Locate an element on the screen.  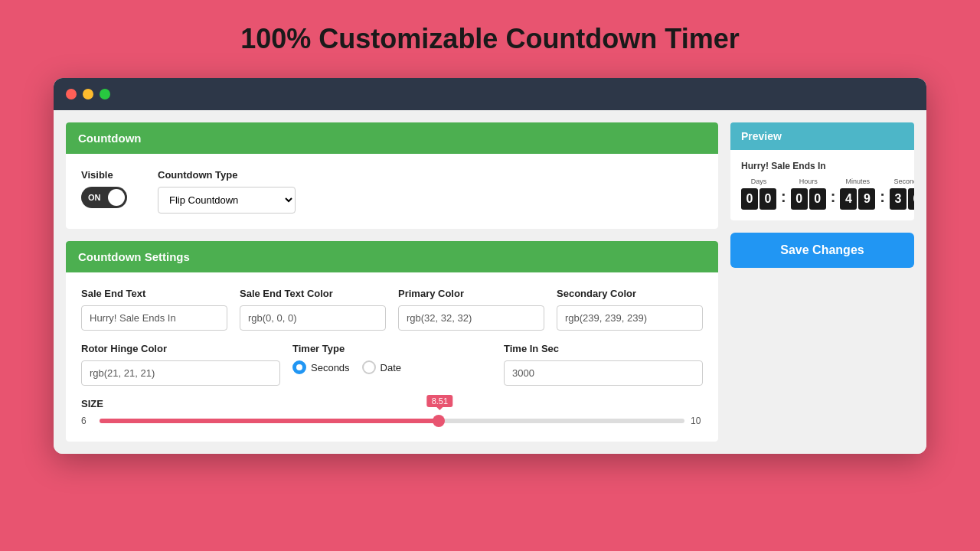
settings-section-header: Countdown Settings is located at coordinates (392, 257).